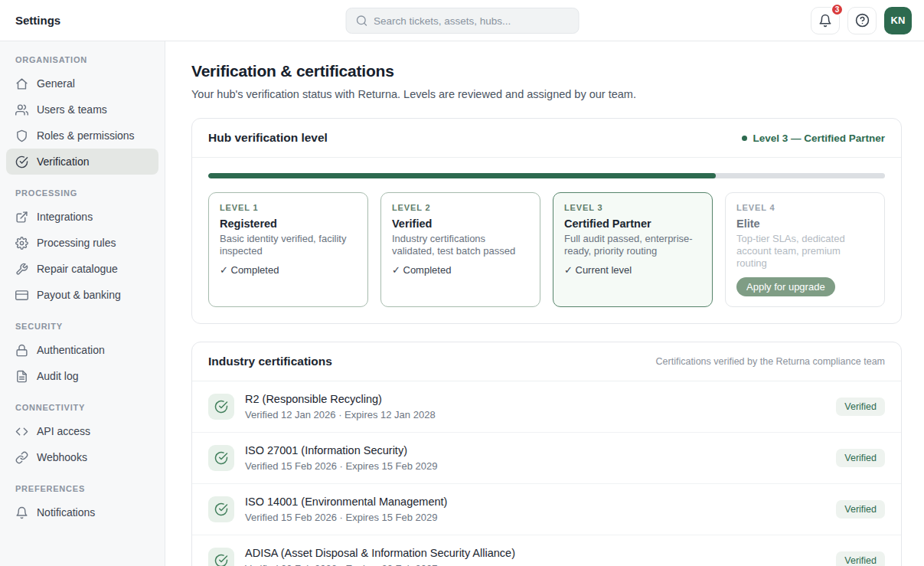  What do you see at coordinates (83, 457) in the screenshot?
I see `sidebar-item-webhooks: Webhooks` at bounding box center [83, 457].